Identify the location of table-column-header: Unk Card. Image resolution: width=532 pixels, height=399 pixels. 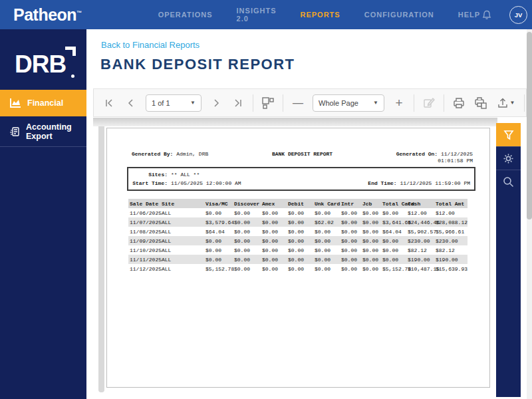
(327, 203).